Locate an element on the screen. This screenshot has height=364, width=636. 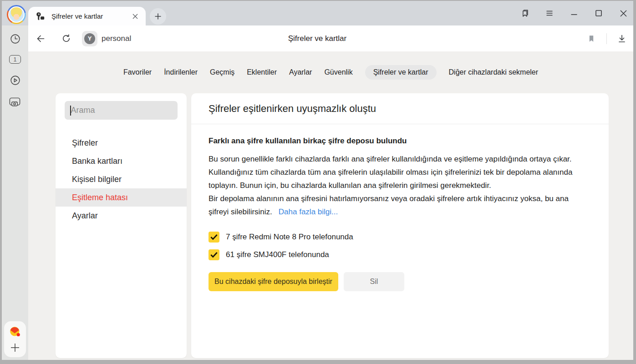
minimize-icon is located at coordinates (574, 13).